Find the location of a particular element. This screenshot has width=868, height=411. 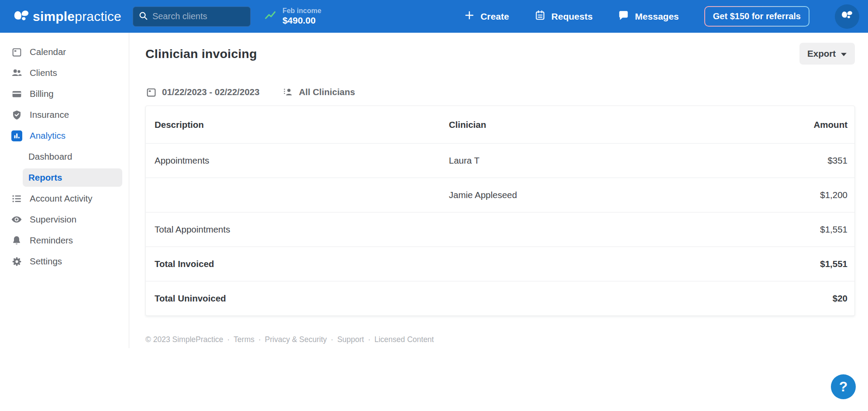

table-header-row: Description Clinician Amount is located at coordinates (500, 125).